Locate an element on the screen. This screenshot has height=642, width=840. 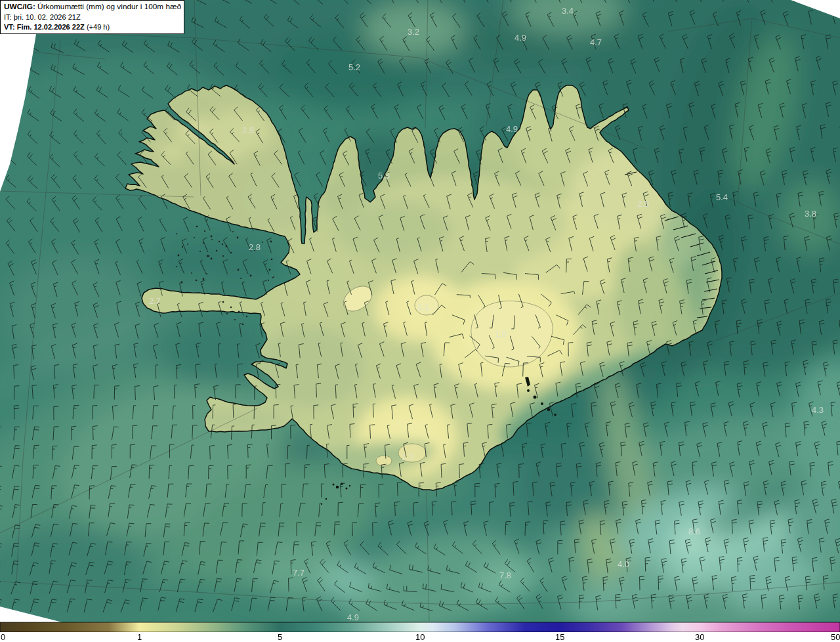
svg-text: 5.4 is located at coordinates (722, 197).